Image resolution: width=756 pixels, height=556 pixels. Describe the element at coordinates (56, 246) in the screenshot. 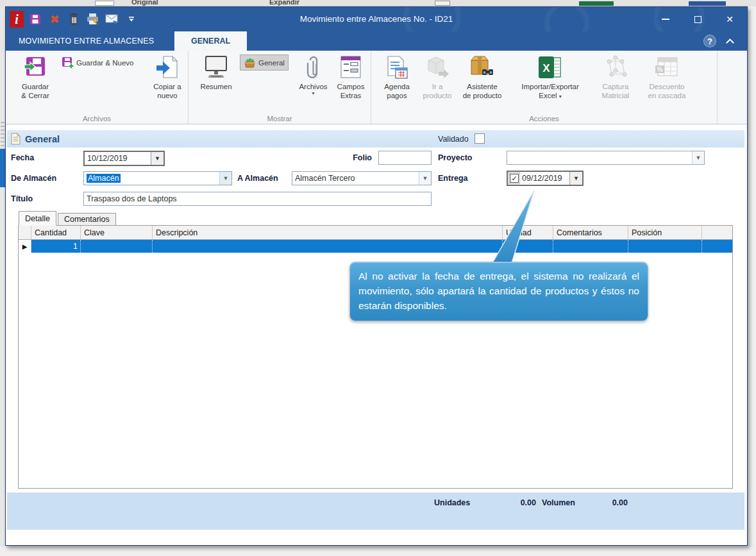

I see `cell-cantidad: 1` at that location.